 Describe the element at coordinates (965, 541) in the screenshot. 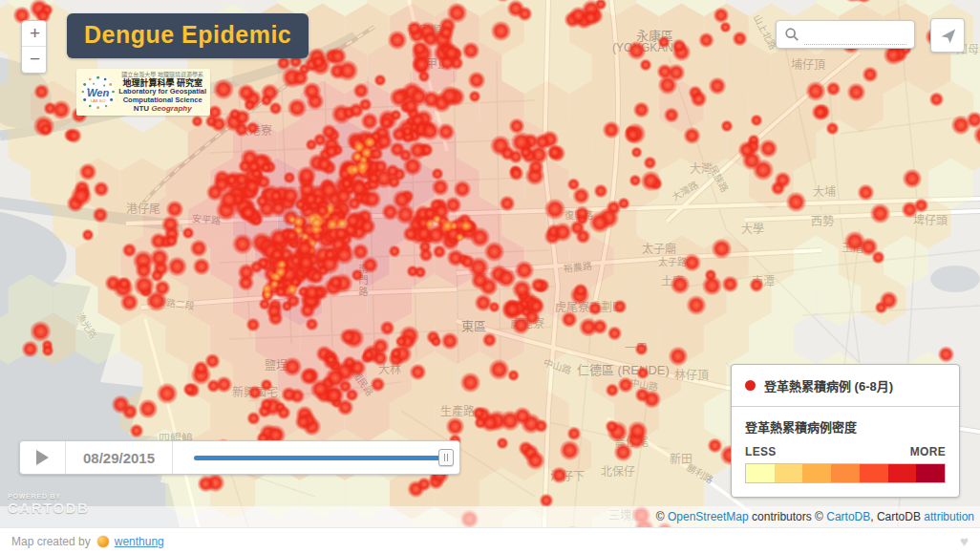

I see `like-heart-icon: ♥` at that location.